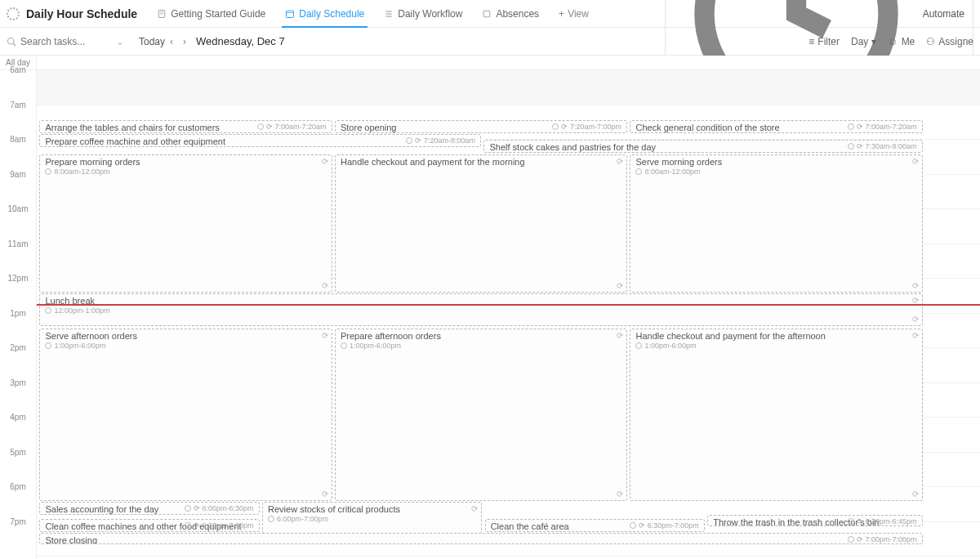 This screenshot has width=980, height=559. What do you see at coordinates (518, 14) in the screenshot?
I see `tab-label: Absences` at bounding box center [518, 14].